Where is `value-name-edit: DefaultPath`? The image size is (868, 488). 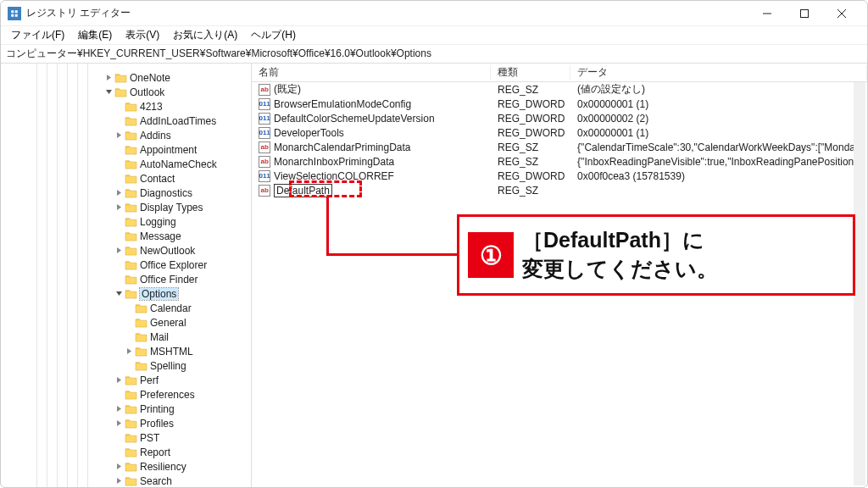 value-name-edit: DefaultPath is located at coordinates (303, 191).